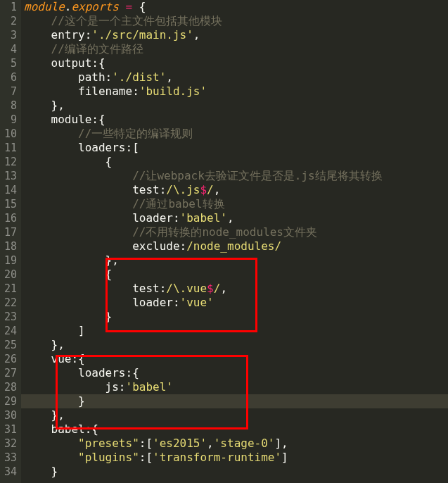  Describe the element at coordinates (10, 7) in the screenshot. I see `line-number: 1` at that location.